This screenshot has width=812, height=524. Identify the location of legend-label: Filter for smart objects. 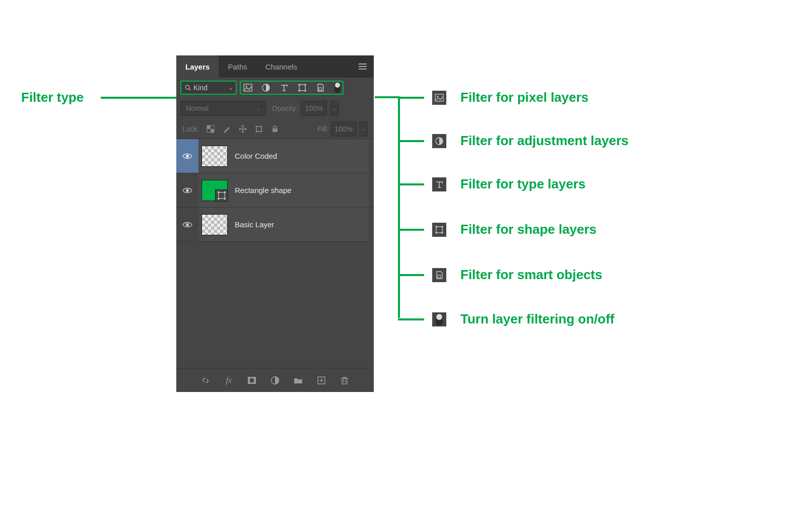
(531, 275).